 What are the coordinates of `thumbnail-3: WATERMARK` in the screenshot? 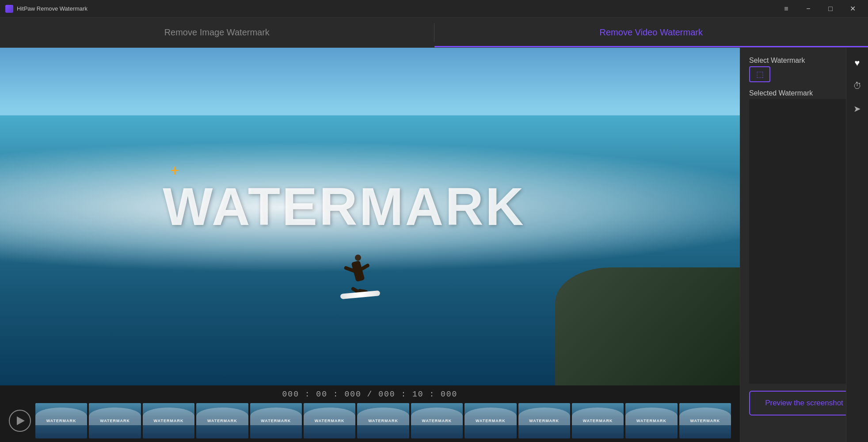 It's located at (222, 421).